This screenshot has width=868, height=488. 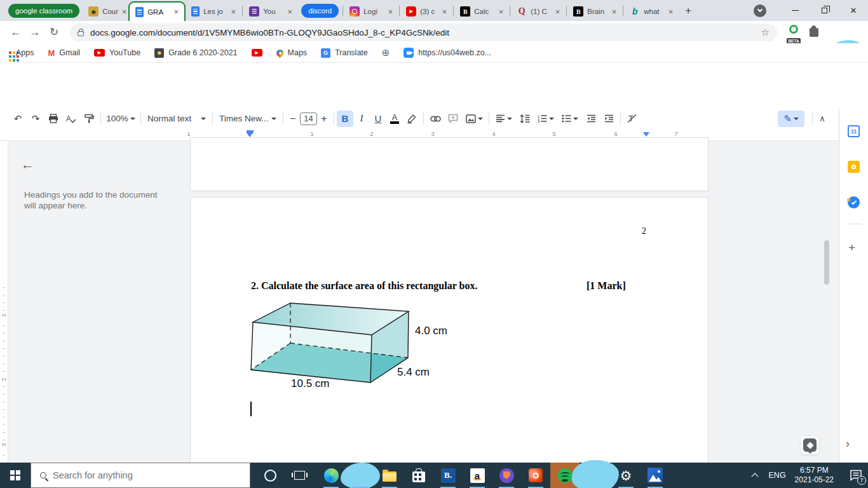 What do you see at coordinates (814, 32) in the screenshot?
I see `extensions-puzzle-icon` at bounding box center [814, 32].